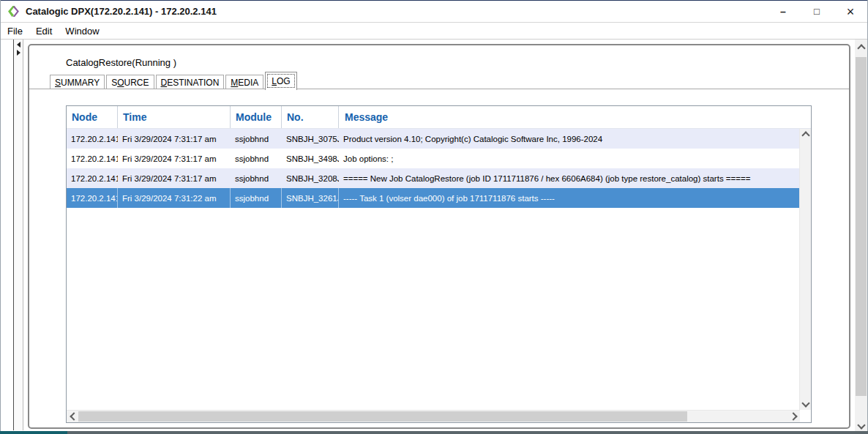 This screenshot has width=868, height=434. What do you see at coordinates (861, 237) in the screenshot?
I see `page-vertical-scrollbar` at bounding box center [861, 237].